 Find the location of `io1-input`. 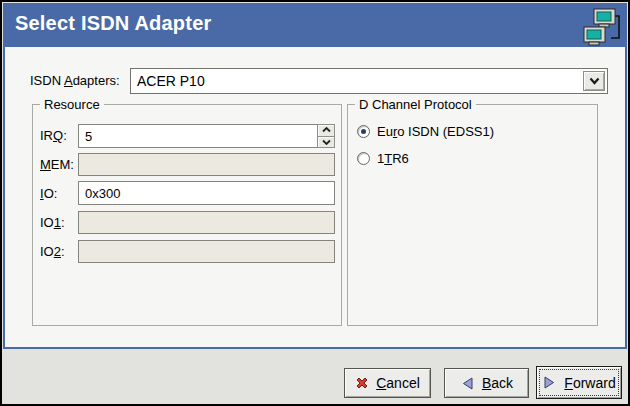

io1-input is located at coordinates (206, 222).